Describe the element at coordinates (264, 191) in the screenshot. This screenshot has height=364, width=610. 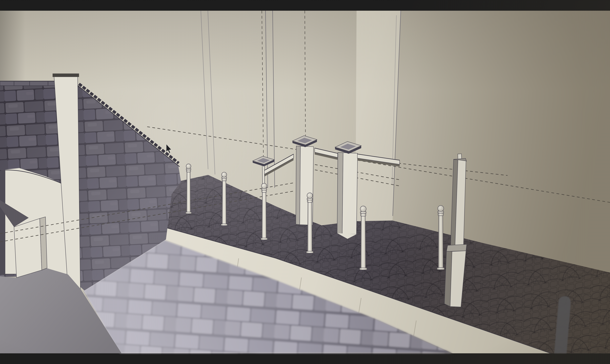
I see `bollard-3-collar` at that location.